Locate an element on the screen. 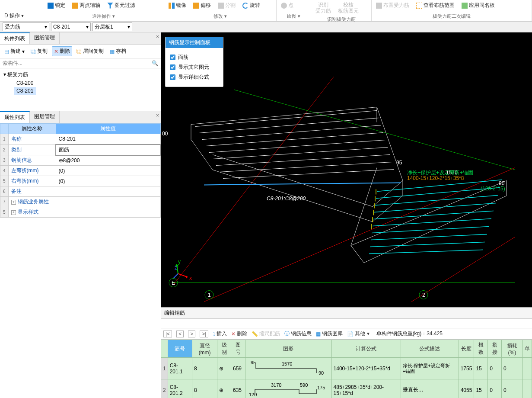 This screenshot has width=532, height=398. tree-item-selected: C8-201 is located at coordinates (25, 91).